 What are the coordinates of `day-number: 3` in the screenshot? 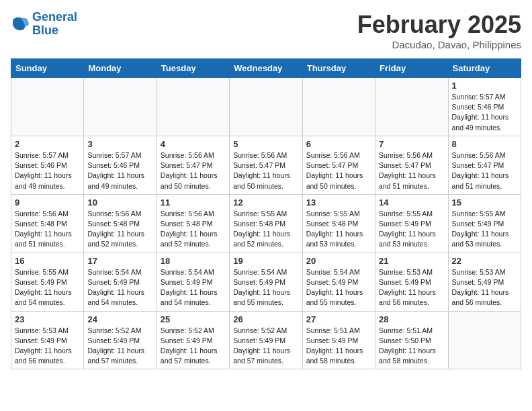 It's located at (120, 144).